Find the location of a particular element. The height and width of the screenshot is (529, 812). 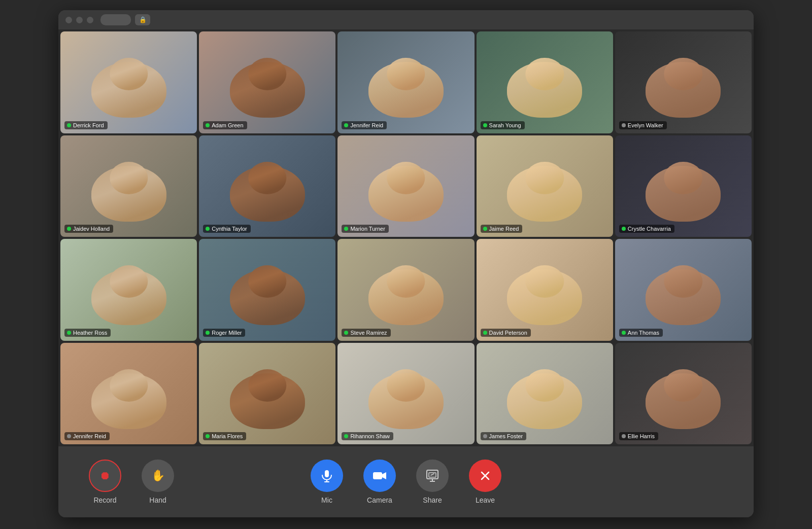

participant-cell-7: Cynthia Taylor is located at coordinates (267, 187).